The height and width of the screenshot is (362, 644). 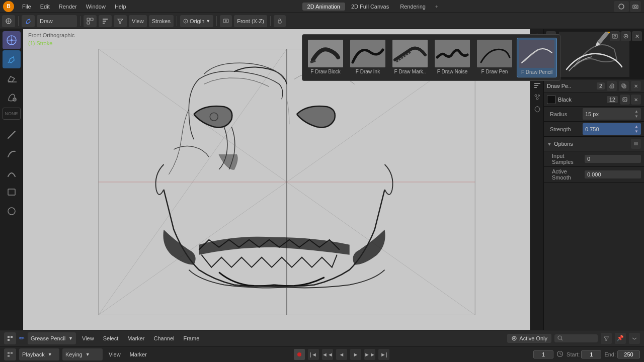 What do you see at coordinates (27, 7) in the screenshot?
I see `menu-file: File` at bounding box center [27, 7].